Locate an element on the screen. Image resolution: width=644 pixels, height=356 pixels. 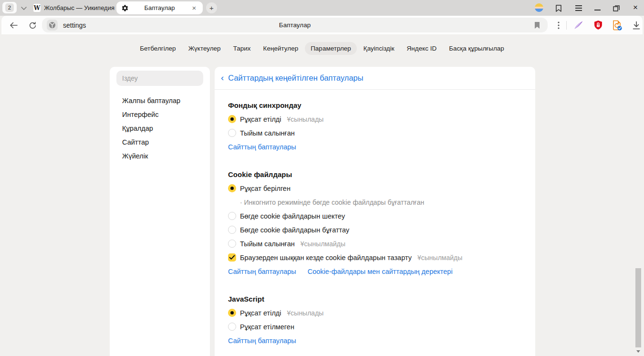
scrollbar-thumb is located at coordinates (638, 308).